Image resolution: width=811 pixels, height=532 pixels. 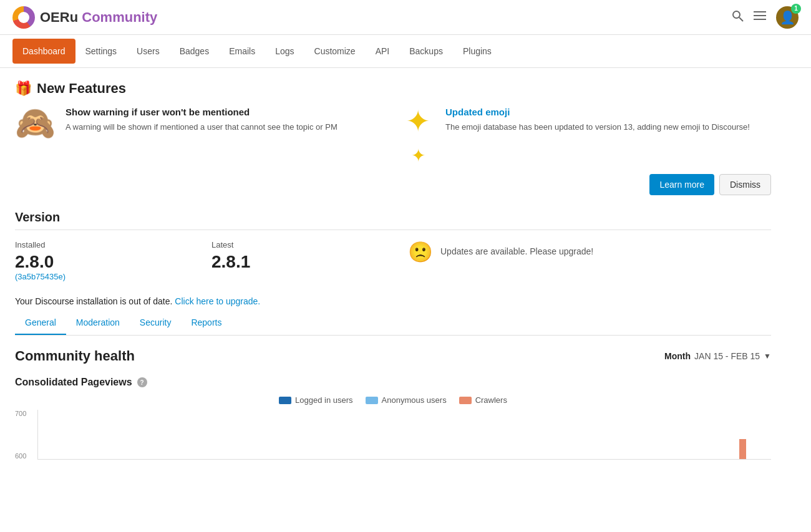 I want to click on legend-logged-in: Logged in users, so click(x=316, y=400).